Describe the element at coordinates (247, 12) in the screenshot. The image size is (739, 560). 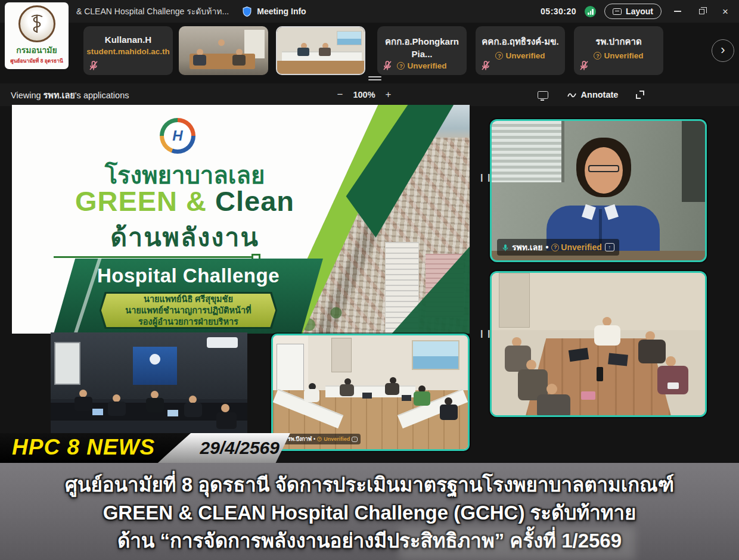
I see `security-shield-icon` at that location.